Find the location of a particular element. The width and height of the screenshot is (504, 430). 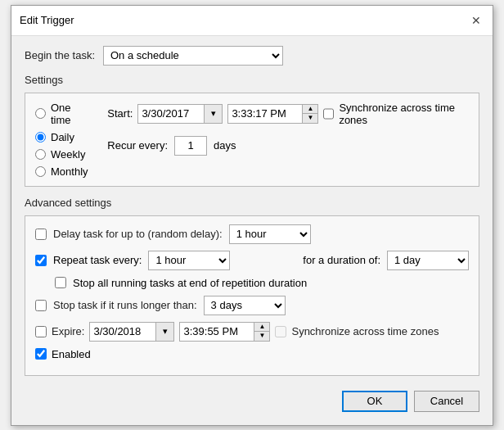

schedule-type-radio-group: One time Daily Weekly Monthly is located at coordinates (63, 139).